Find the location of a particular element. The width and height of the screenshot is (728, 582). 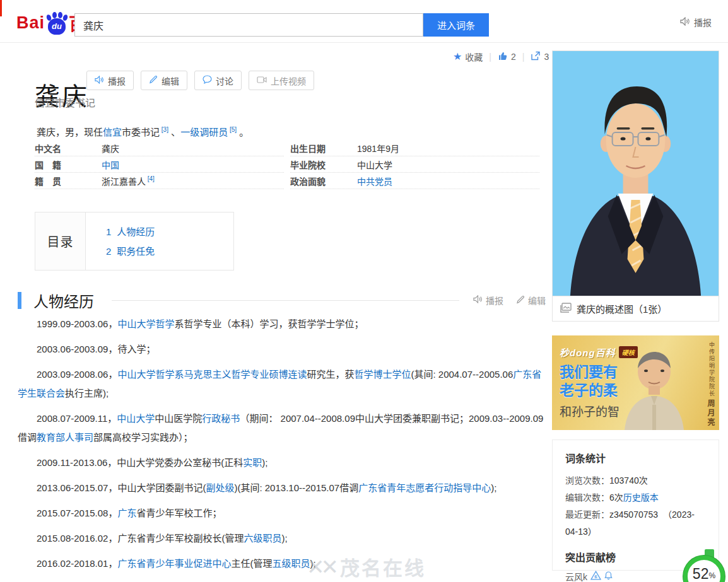

star-icon: ★ is located at coordinates (457, 57).